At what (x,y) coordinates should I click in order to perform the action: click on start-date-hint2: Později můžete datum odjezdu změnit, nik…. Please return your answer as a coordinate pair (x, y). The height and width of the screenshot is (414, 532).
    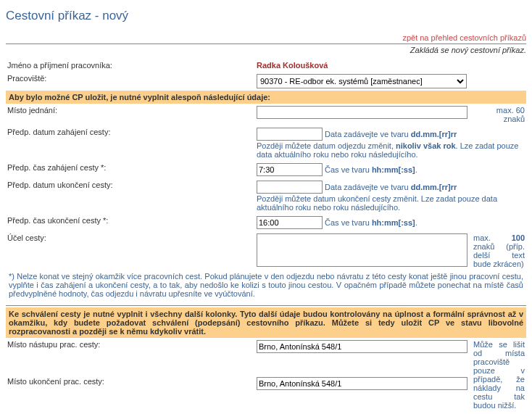
    Looking at the image, I should click on (391, 150).